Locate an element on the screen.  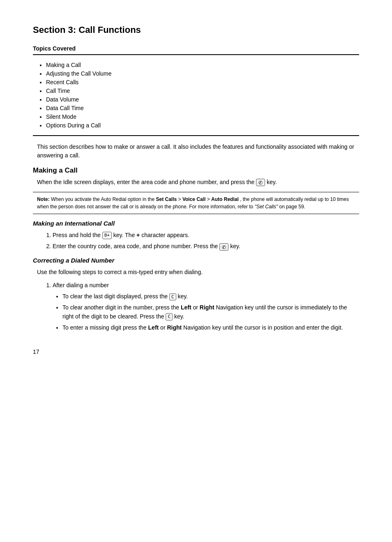
bullet3-text2: Navigation key until the cursor is in po… is located at coordinates (262, 328).